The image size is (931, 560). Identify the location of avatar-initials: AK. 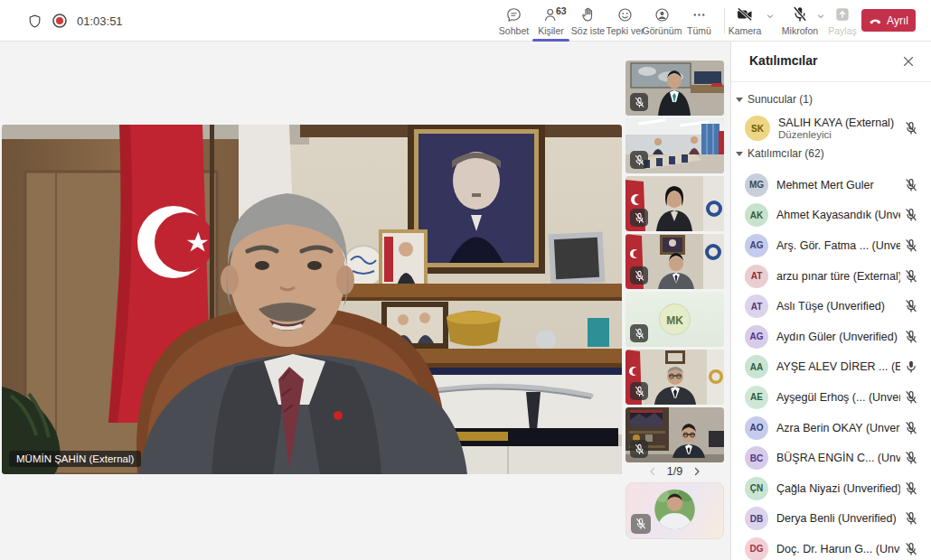
(757, 215).